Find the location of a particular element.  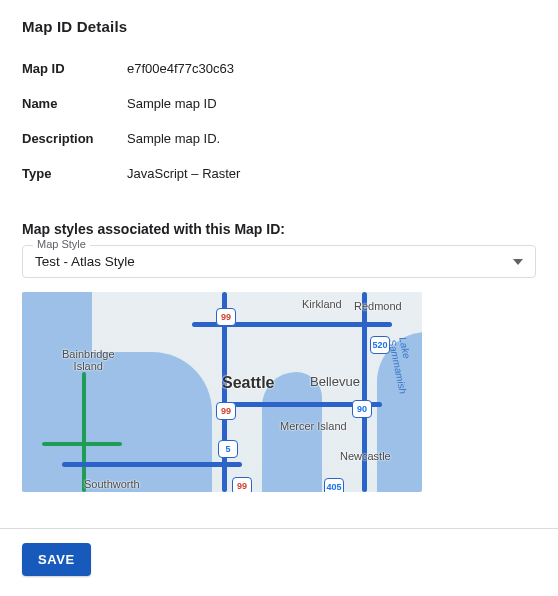

map-label-bellevue: Bellevue is located at coordinates (335, 382).